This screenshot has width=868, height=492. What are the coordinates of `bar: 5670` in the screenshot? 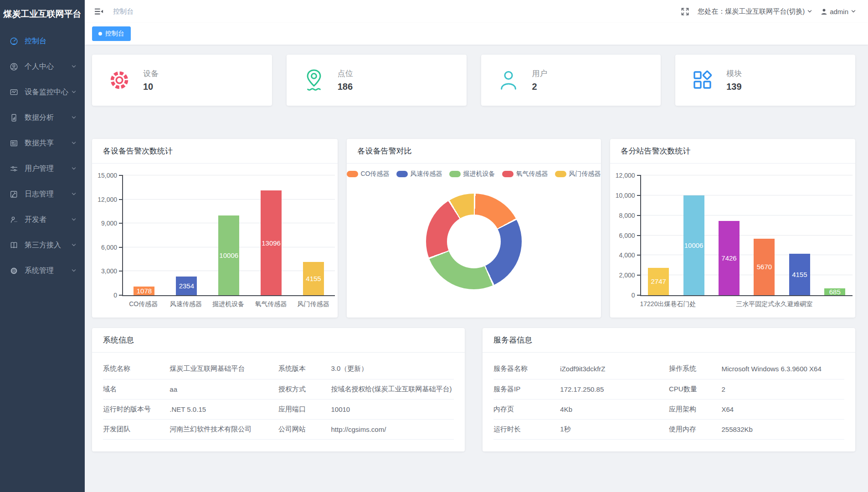 It's located at (764, 267).